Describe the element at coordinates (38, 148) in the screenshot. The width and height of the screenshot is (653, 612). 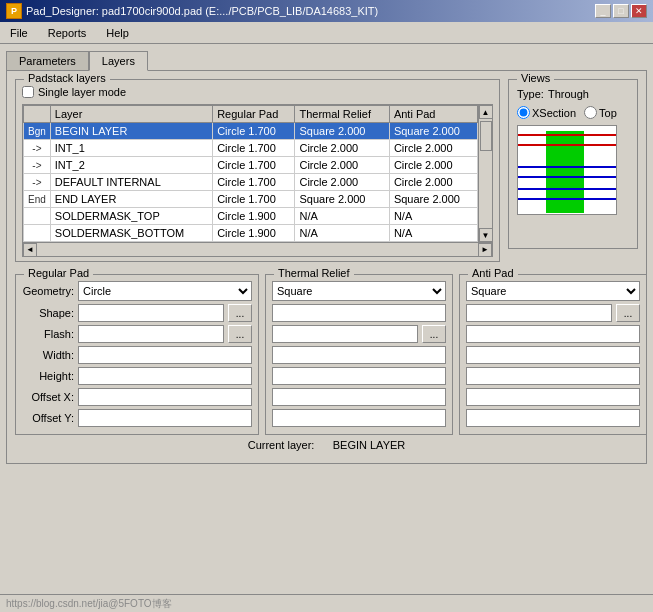
I see `row-indicator: ->` at that location.